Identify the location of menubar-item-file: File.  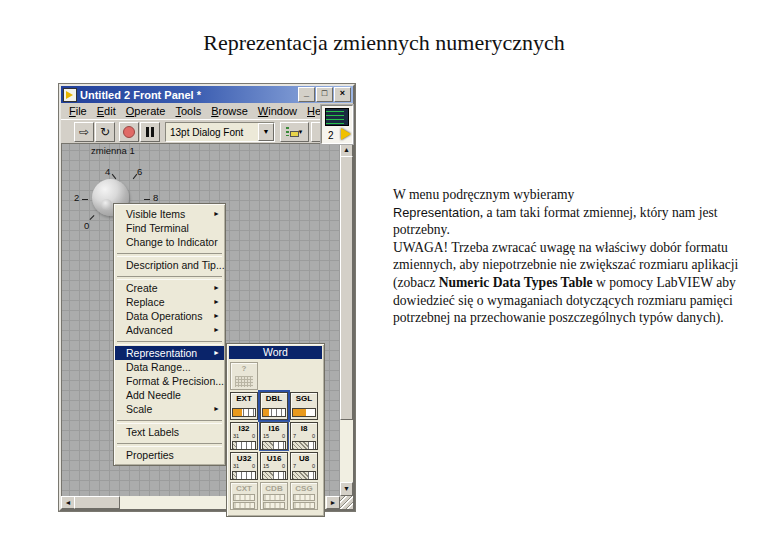
(78, 111).